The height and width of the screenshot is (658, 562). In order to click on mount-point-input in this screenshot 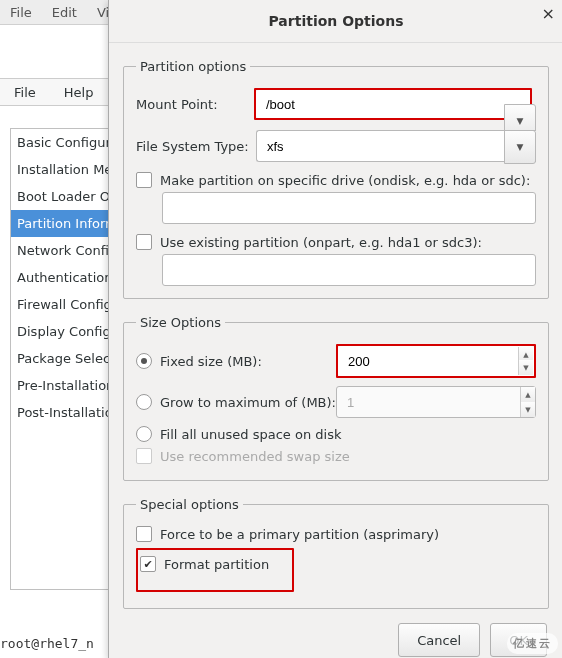, I will do `click(393, 104)`.